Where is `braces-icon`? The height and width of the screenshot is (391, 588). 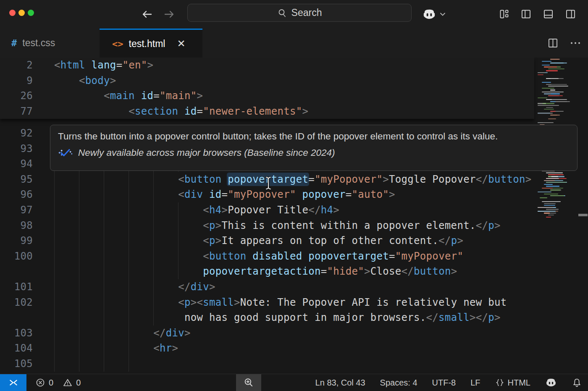 braces-icon is located at coordinates (500, 383).